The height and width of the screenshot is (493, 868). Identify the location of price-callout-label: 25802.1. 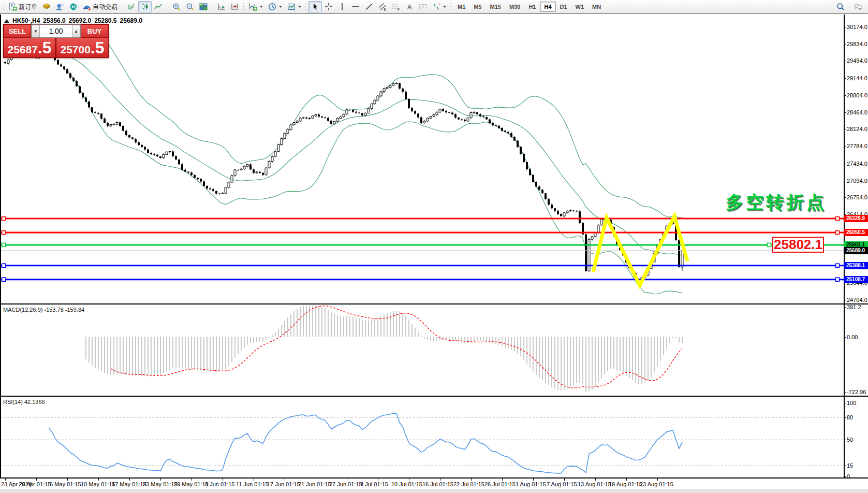
(798, 244).